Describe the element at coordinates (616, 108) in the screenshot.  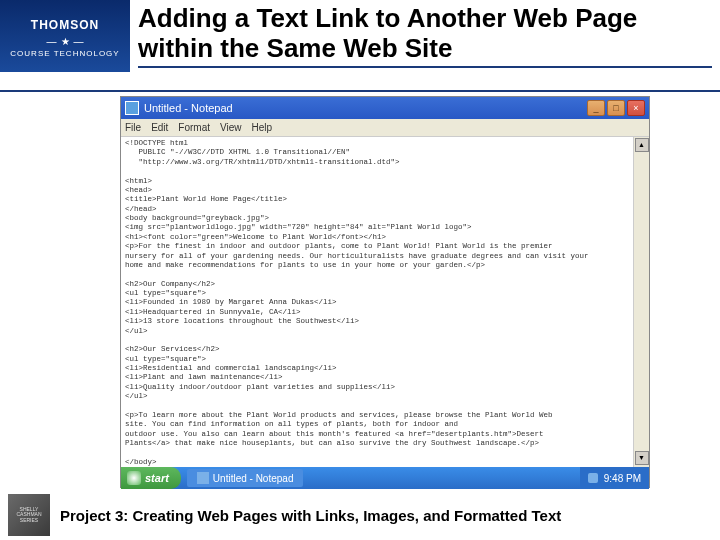
I see `window-buttons: _ □ ×` at that location.